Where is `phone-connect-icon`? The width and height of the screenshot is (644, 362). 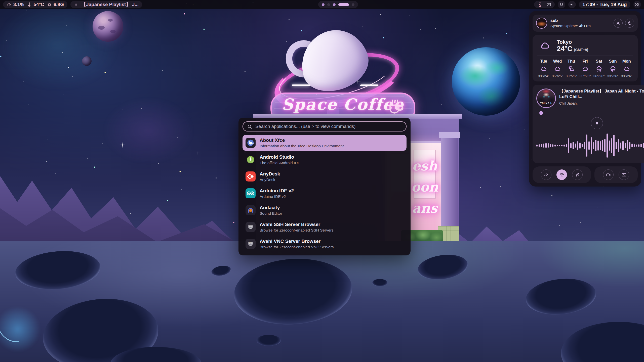 phone-connect-icon is located at coordinates (540, 5).